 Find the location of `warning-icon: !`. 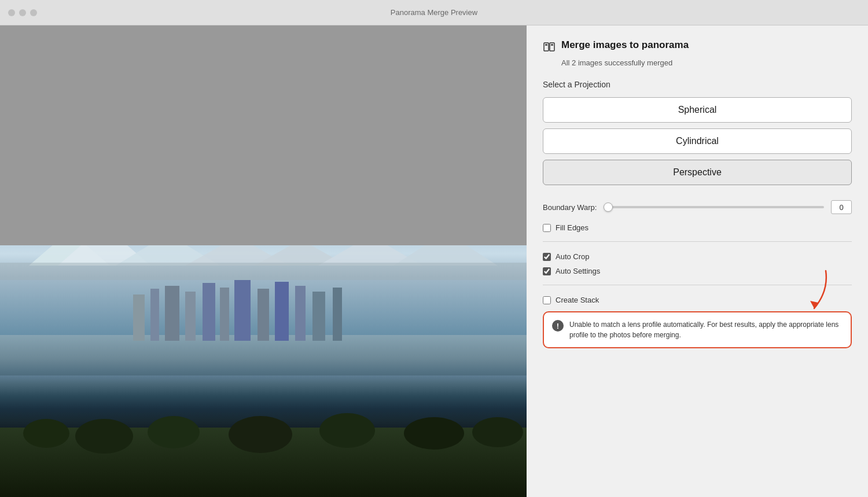

warning-icon: ! is located at coordinates (558, 326).